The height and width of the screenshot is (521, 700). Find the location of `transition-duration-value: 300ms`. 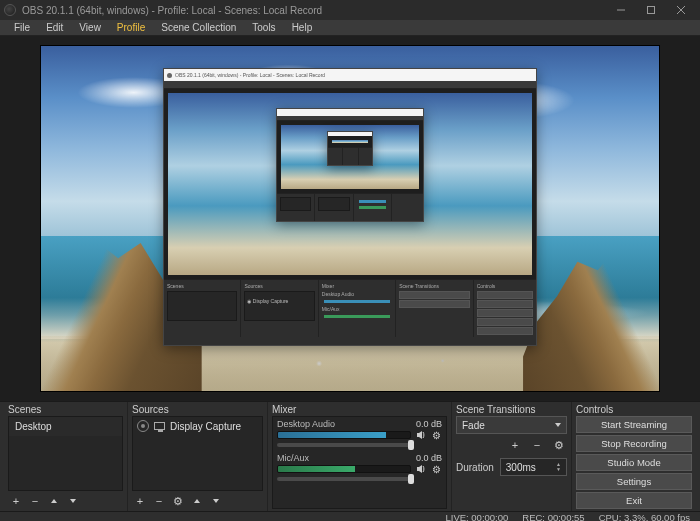

transition-duration-value: 300ms is located at coordinates (521, 468).